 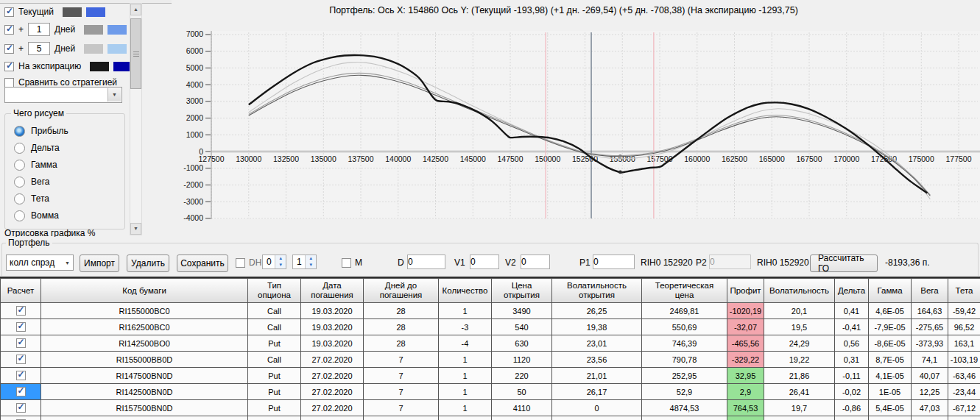 I want to click on checkbox-m, so click(x=346, y=263).